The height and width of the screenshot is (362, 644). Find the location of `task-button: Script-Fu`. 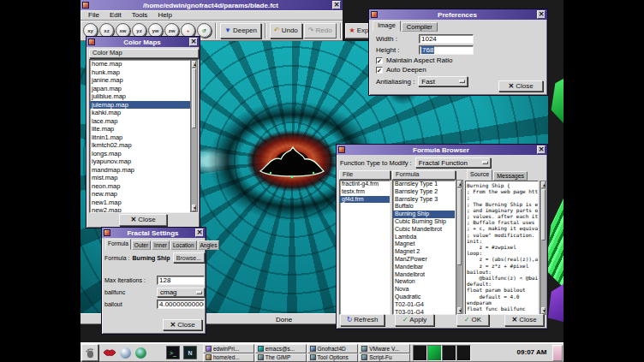

task-button: Script-Fu is located at coordinates (385, 358).